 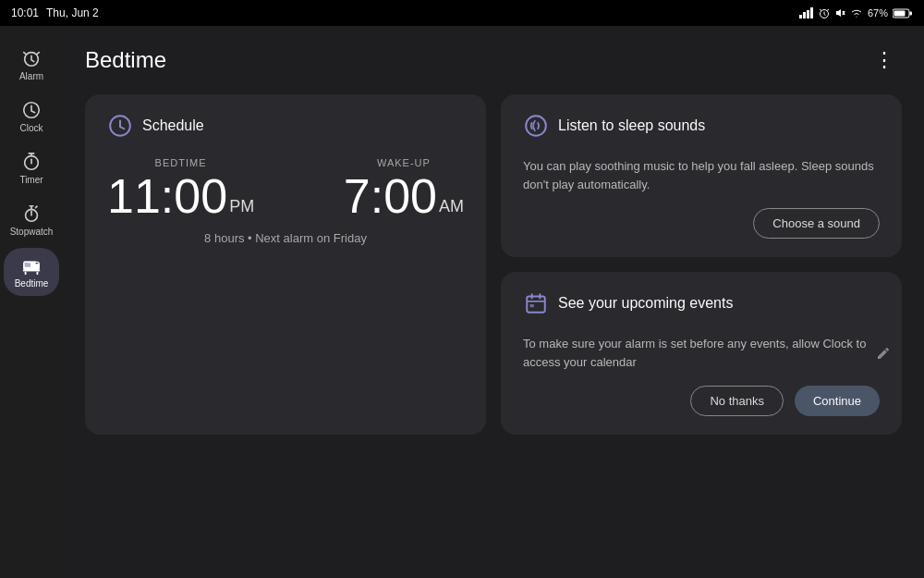 I want to click on wakeup-label: WAKE-UP, so click(x=404, y=163).